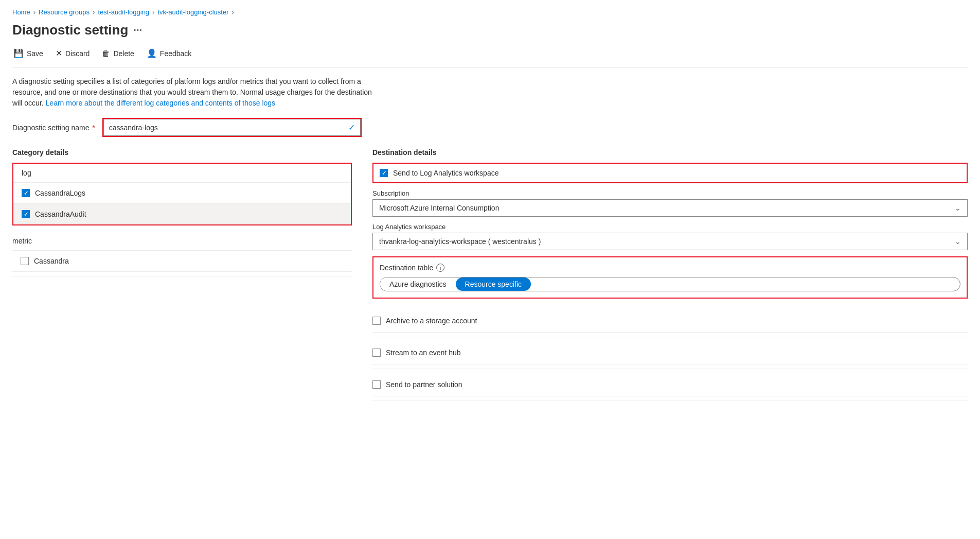 Image resolution: width=980 pixels, height=539 pixels. What do you see at coordinates (431, 321) in the screenshot?
I see `archive-storage-label: Archive to a storage account` at bounding box center [431, 321].